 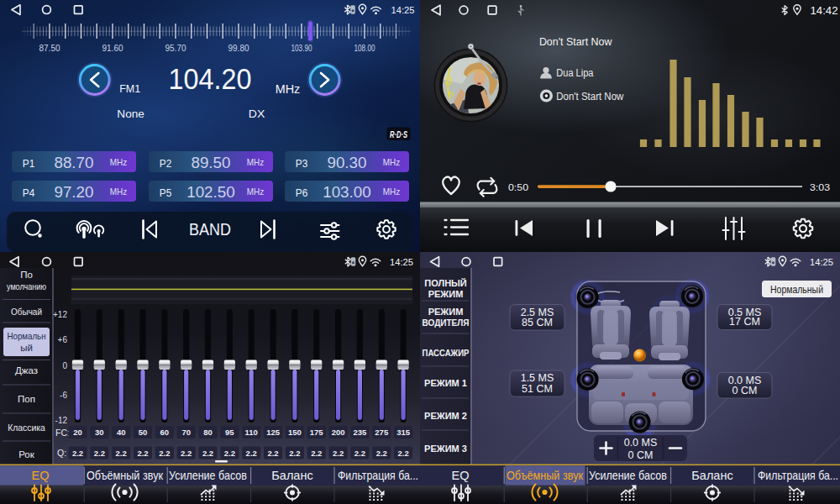 What do you see at coordinates (166, 164) in the screenshot?
I see `svg-text: P2` at bounding box center [166, 164].